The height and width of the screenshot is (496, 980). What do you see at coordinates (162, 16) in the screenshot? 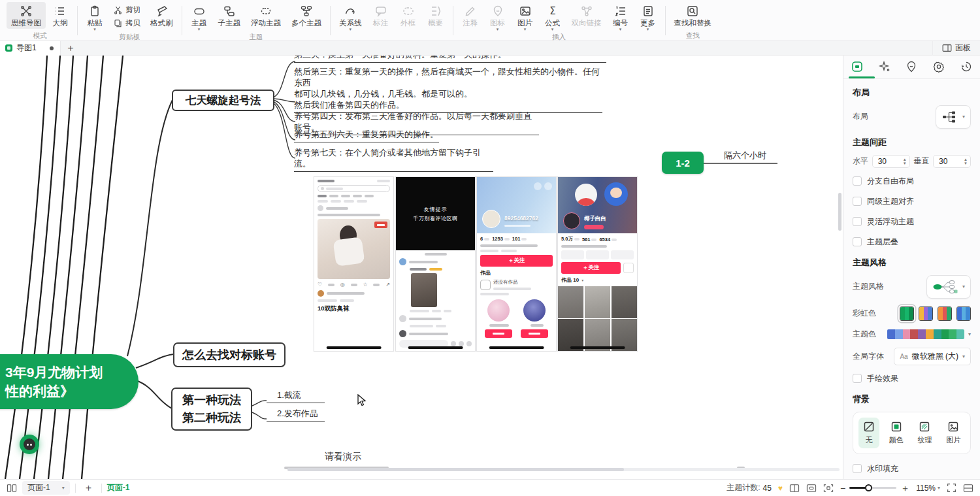
I see `format-painter-button: 格式刷` at bounding box center [162, 16].